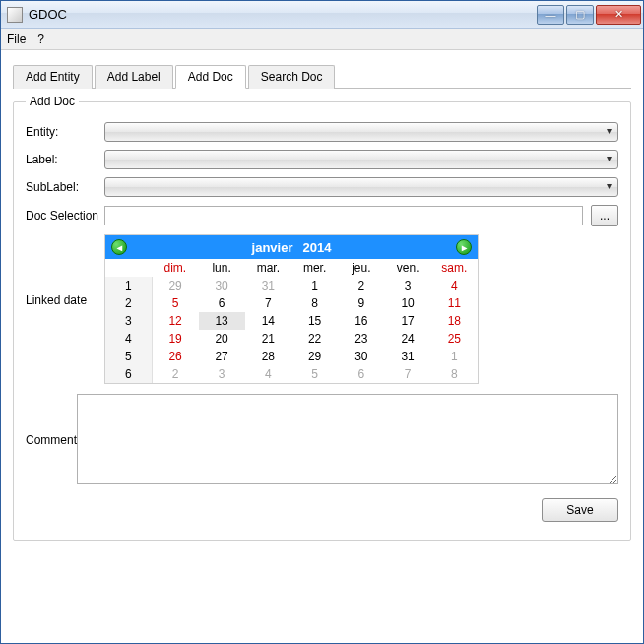 The width and height of the screenshot is (644, 644). I want to click on comment-textarea, so click(348, 439).